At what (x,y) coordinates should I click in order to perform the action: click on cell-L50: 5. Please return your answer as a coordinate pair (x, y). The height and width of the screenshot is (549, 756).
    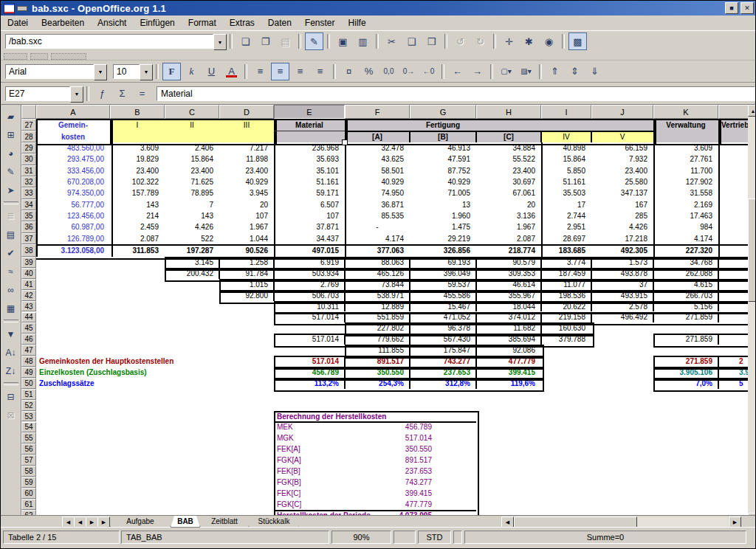
    Looking at the image, I should click on (733, 384).